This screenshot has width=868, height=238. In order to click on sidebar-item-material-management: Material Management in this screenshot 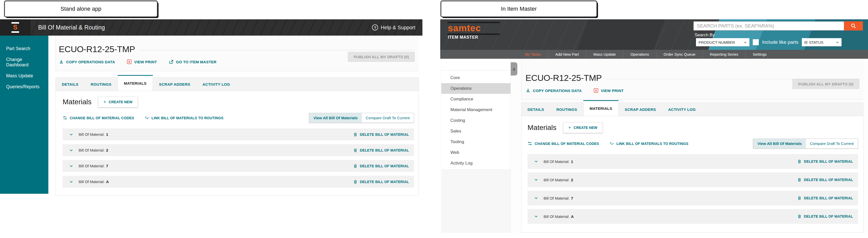, I will do `click(476, 110)`.